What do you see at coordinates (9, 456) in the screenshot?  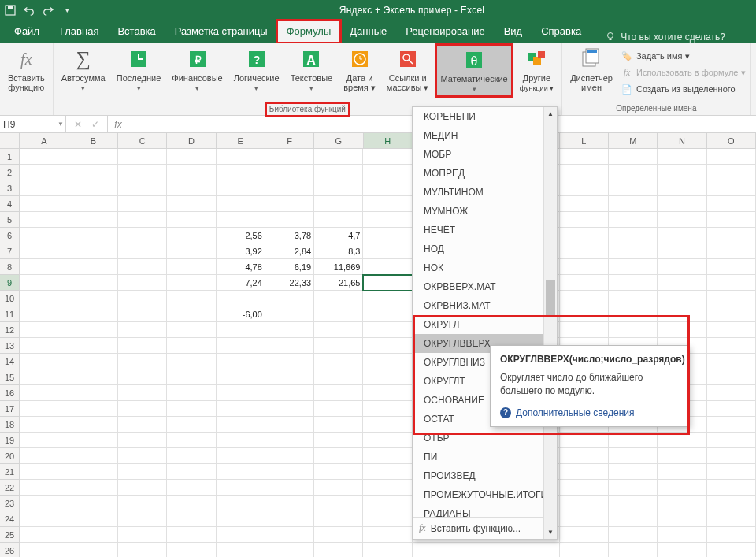 I see `row-header: 20` at bounding box center [9, 456].